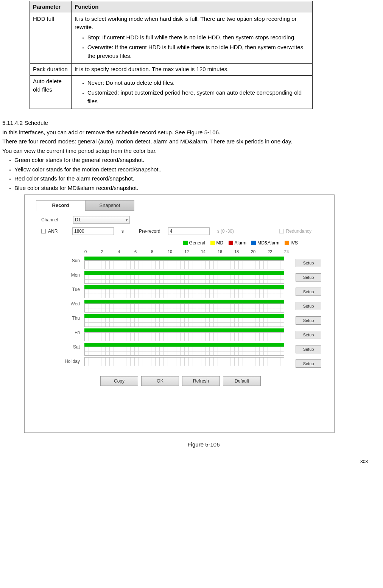 The height and width of the screenshot is (588, 383). I want to click on section-number: 5.11.4.2 Schedule, so click(192, 123).